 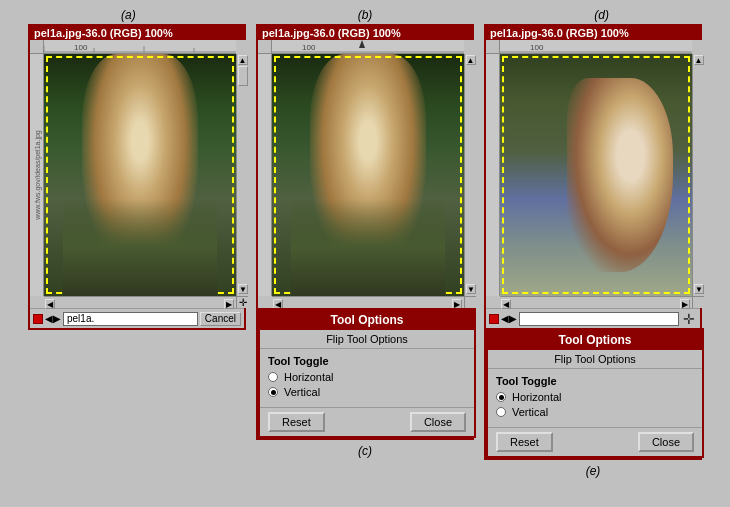 I want to click on label-e: (e), so click(x=594, y=471).